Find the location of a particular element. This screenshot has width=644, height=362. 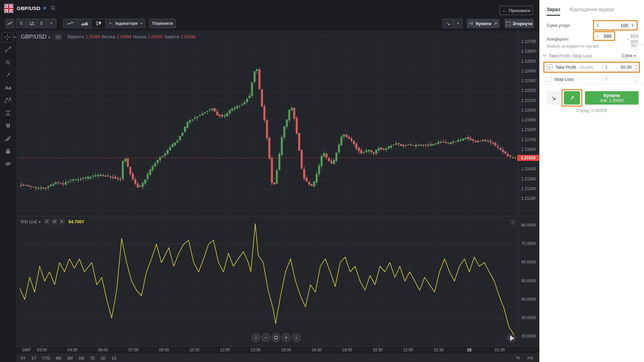

tab-pending-order: Відкладення ордера is located at coordinates (592, 11).